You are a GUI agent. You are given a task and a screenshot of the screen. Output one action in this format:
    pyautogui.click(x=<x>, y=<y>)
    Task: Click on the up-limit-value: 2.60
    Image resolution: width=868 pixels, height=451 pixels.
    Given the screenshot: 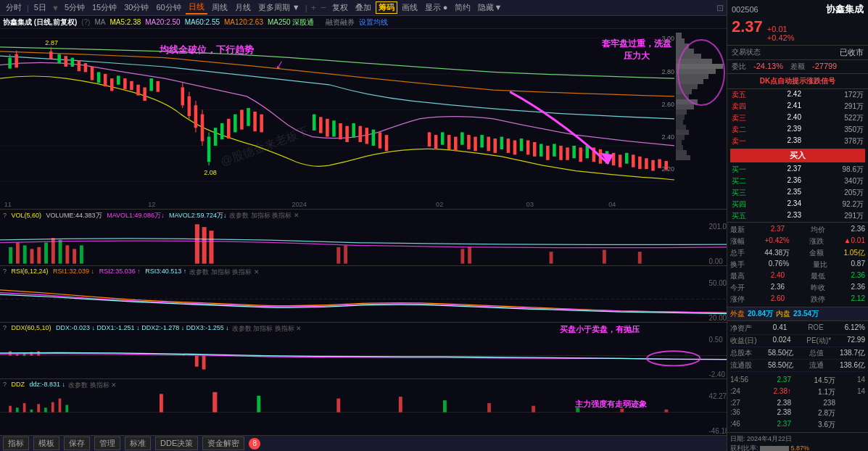 What is the action you would take?
    pyautogui.click(x=777, y=299)
    